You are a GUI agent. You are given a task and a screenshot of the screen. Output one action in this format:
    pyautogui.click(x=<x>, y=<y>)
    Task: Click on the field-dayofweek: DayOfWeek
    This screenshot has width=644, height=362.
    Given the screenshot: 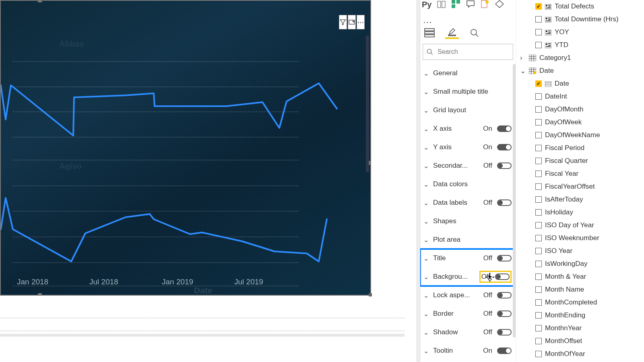 What is the action you would take?
    pyautogui.click(x=580, y=122)
    